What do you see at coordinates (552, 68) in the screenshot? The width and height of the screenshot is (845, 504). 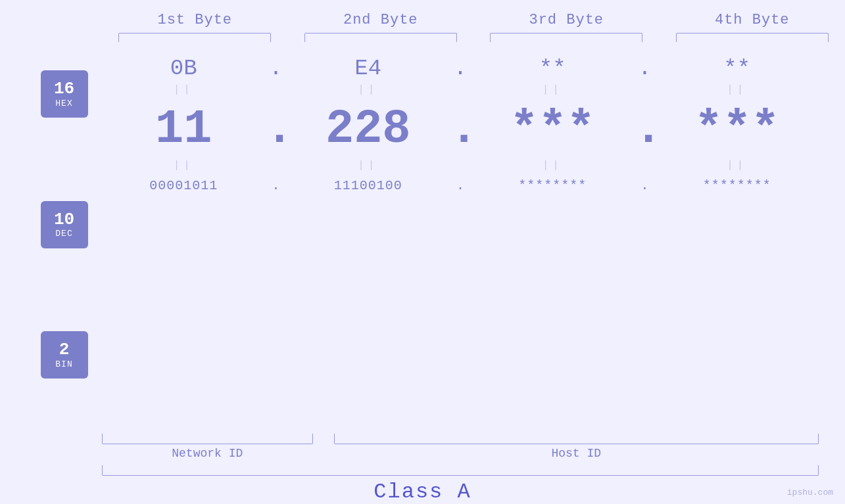 I see `hex-val-3: **` at bounding box center [552, 68].